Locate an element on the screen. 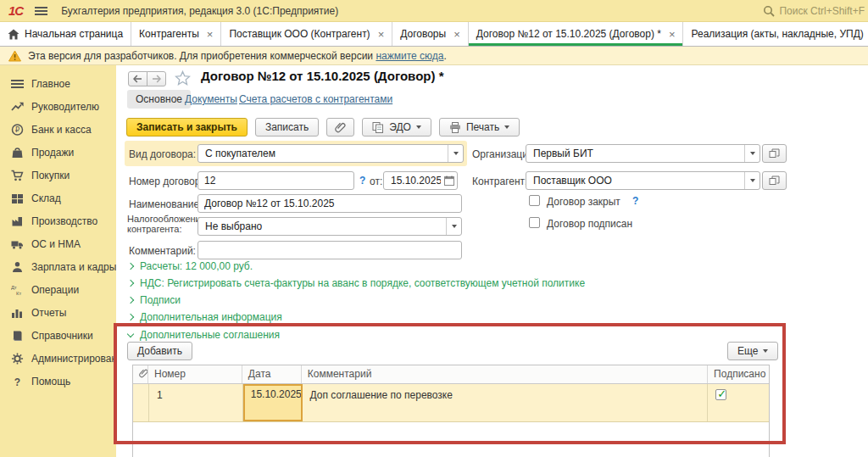  more-button: Еще is located at coordinates (753, 351).